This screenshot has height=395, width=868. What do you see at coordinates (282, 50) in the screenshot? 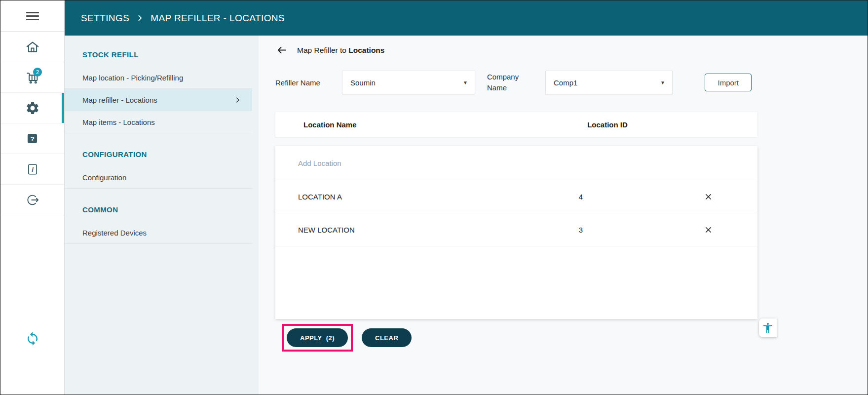
I see `back-arrow-icon` at bounding box center [282, 50].